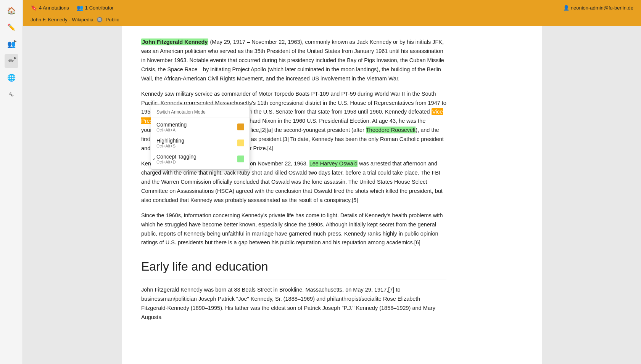 This screenshot has width=641, height=364. I want to click on expand-icon: ✂, so click(11, 95).